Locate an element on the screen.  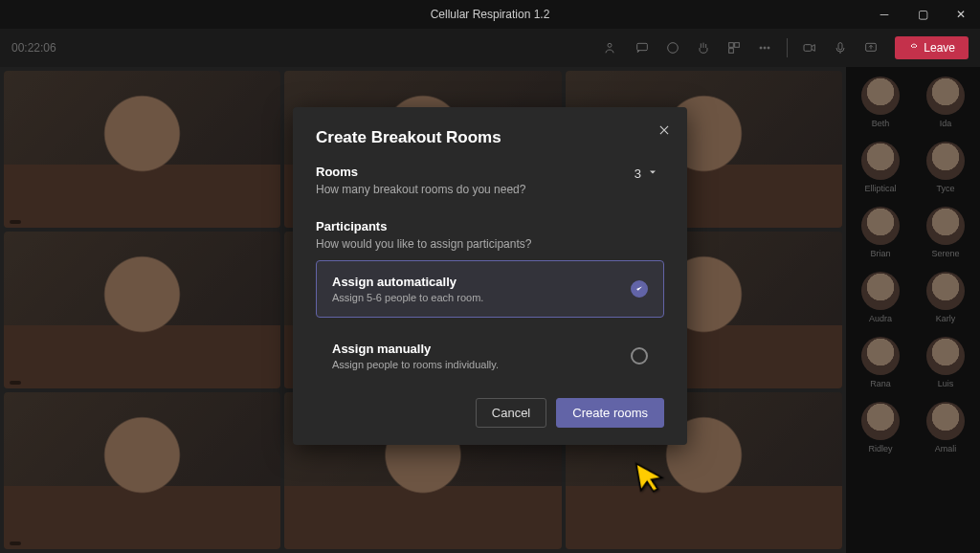
room-count-select: 3 is located at coordinates (647, 174).